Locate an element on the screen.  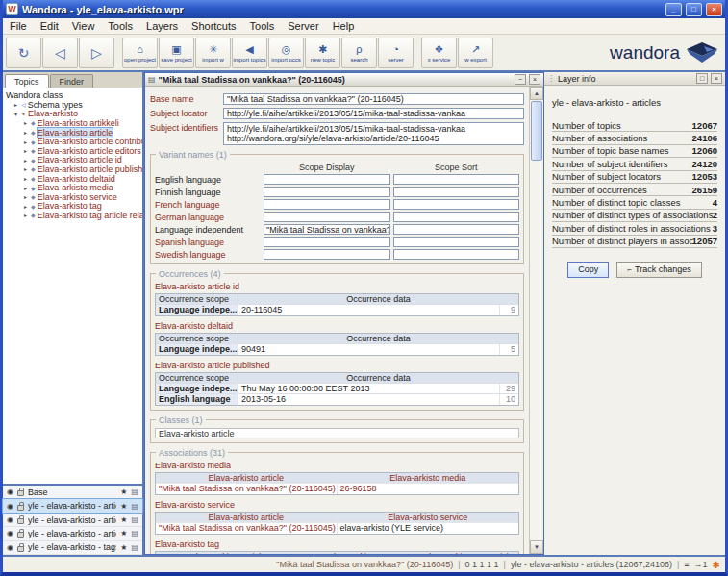
tree-item-article-published: ▸◆Elava-arkisto article published is located at coordinates (74, 169).